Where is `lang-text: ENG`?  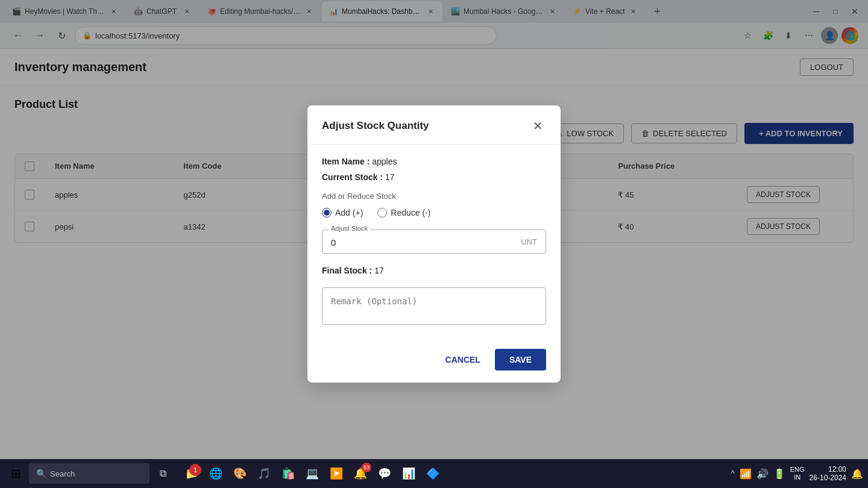
lang-text: ENG is located at coordinates (797, 470).